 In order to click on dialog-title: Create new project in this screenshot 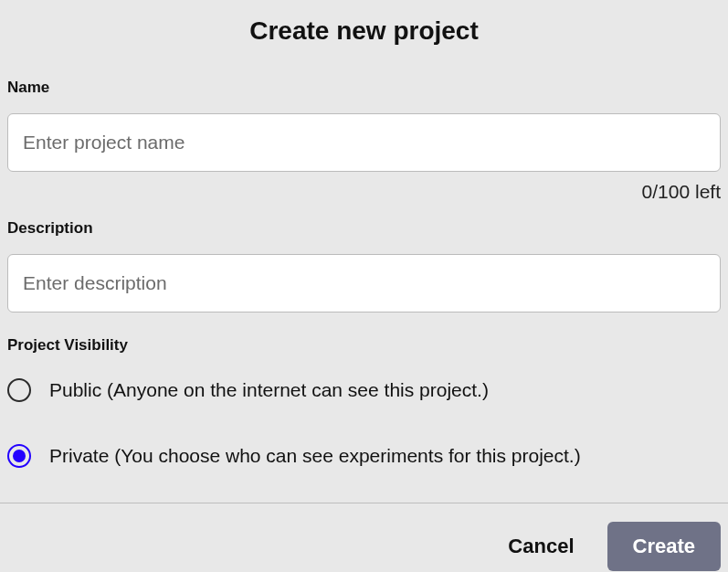, I will do `click(364, 31)`.